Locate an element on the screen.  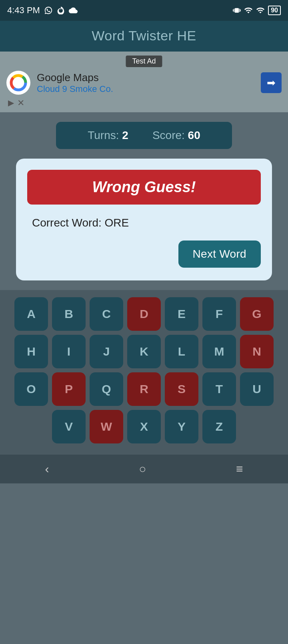
key-m: M is located at coordinates (219, 352).